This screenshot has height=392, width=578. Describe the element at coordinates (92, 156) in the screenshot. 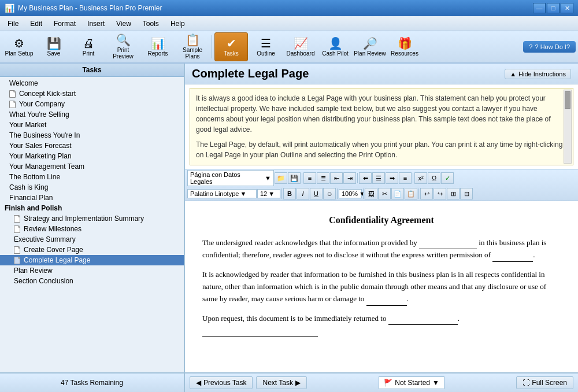

I see `task-marketing-plan: Your Marketing Plan` at that location.